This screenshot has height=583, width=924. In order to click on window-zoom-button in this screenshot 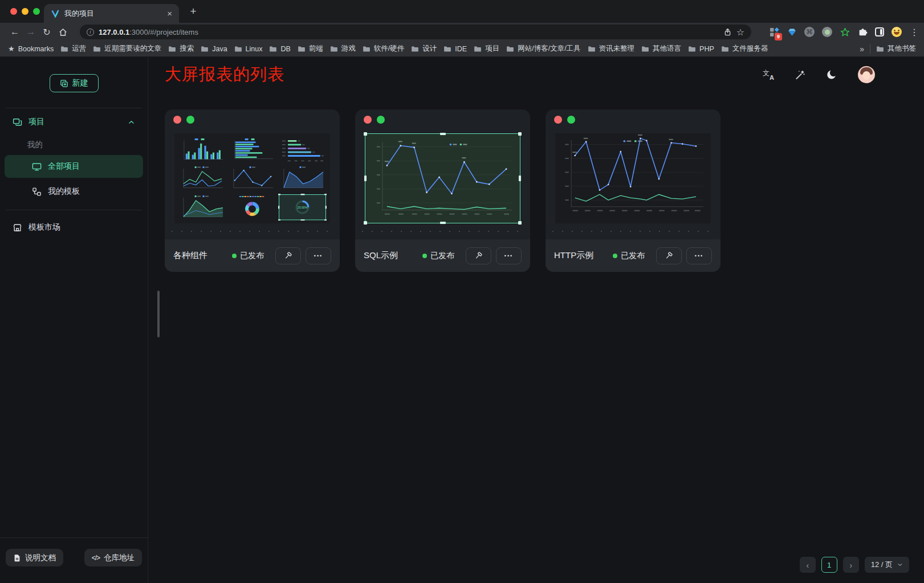, I will do `click(36, 11)`.